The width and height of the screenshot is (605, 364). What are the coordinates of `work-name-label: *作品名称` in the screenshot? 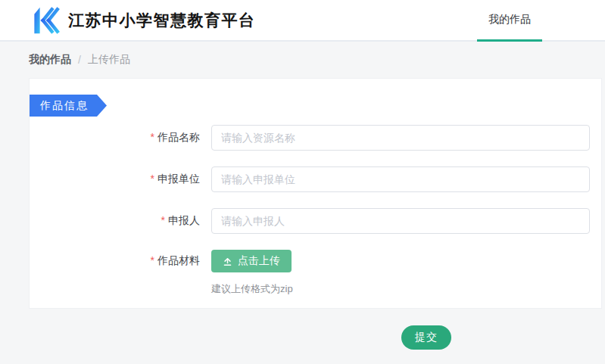 It's located at (120, 138).